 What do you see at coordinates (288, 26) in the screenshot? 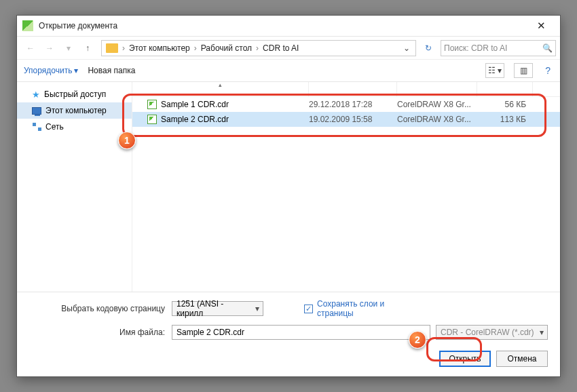
I see `titlebar: Открытие документа ✕` at bounding box center [288, 26].